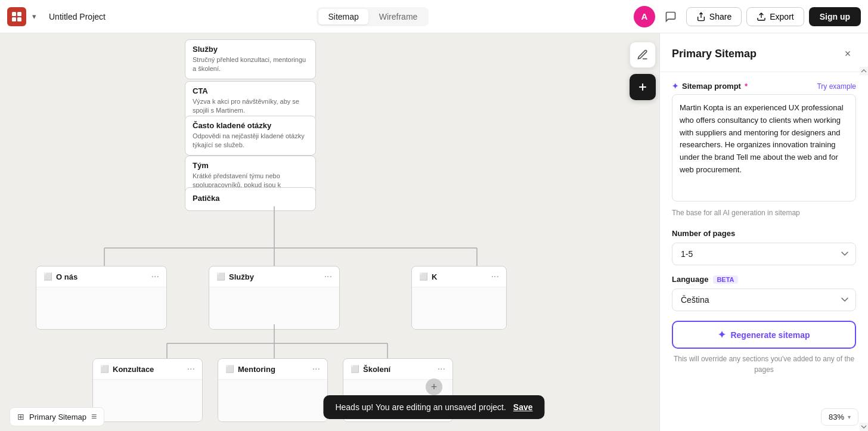  What do you see at coordinates (155, 277) in the screenshot?
I see `o-nas-more-button: ···` at bounding box center [155, 277].